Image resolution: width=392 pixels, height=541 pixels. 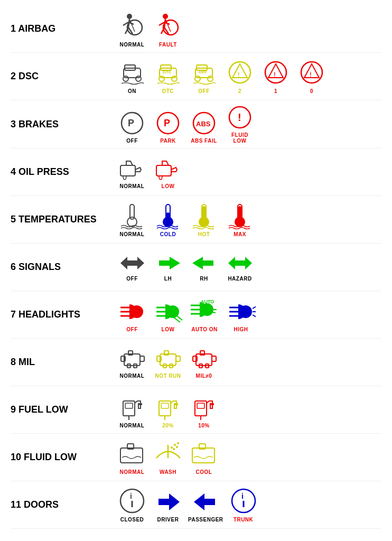 I want to click on icon-fuel-10: 10%, so click(x=204, y=410).